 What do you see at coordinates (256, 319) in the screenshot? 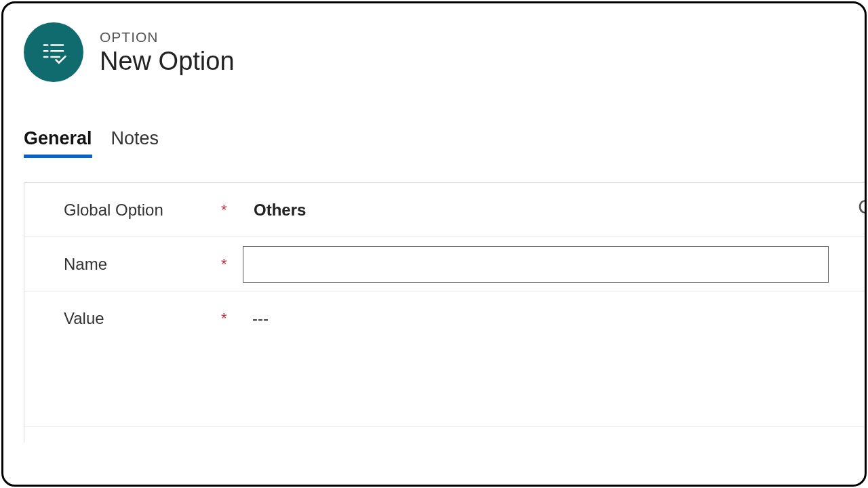
I see `value-display: ---` at bounding box center [256, 319].